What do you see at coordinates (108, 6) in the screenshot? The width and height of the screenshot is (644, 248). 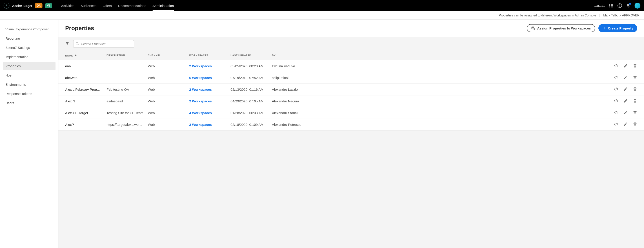 I see `nav-offers: Offers` at bounding box center [108, 6].